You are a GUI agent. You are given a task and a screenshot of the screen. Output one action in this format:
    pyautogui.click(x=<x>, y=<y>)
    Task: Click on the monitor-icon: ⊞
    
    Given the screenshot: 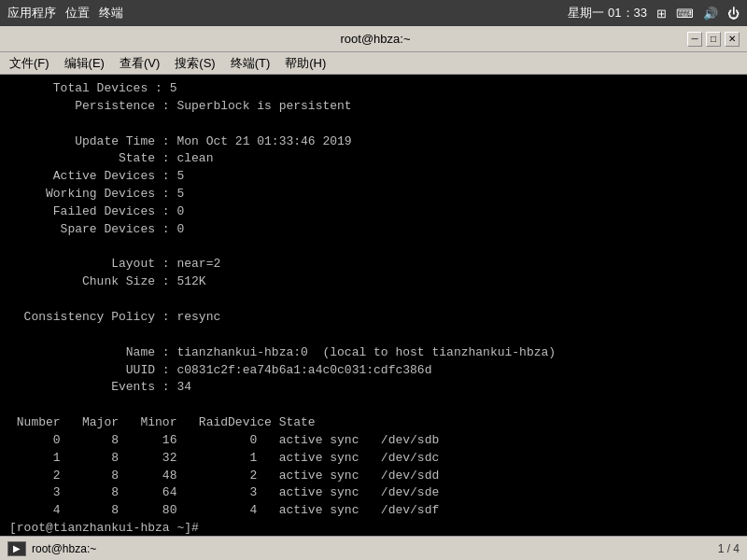 What is the action you would take?
    pyautogui.click(x=661, y=13)
    